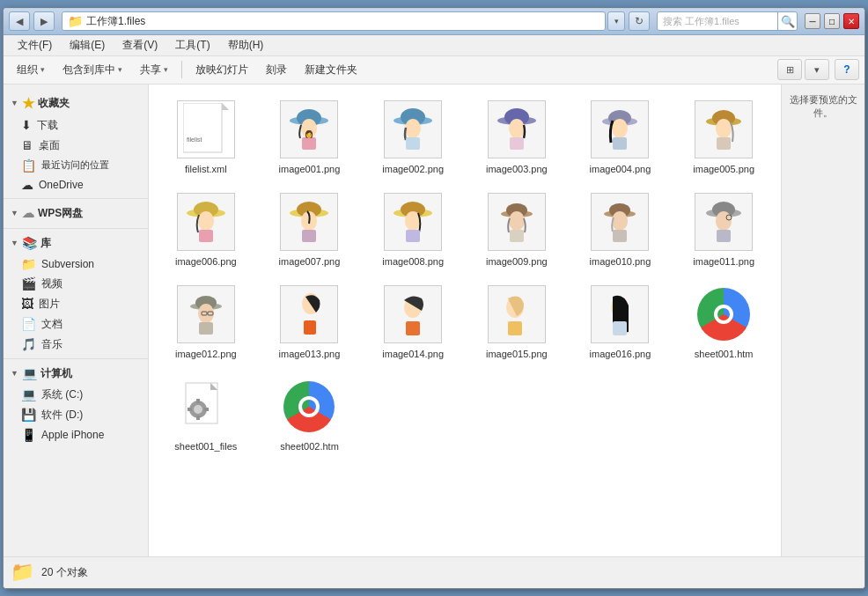  Describe the element at coordinates (140, 46) in the screenshot. I see `menu-view: 查看(V)` at that location.